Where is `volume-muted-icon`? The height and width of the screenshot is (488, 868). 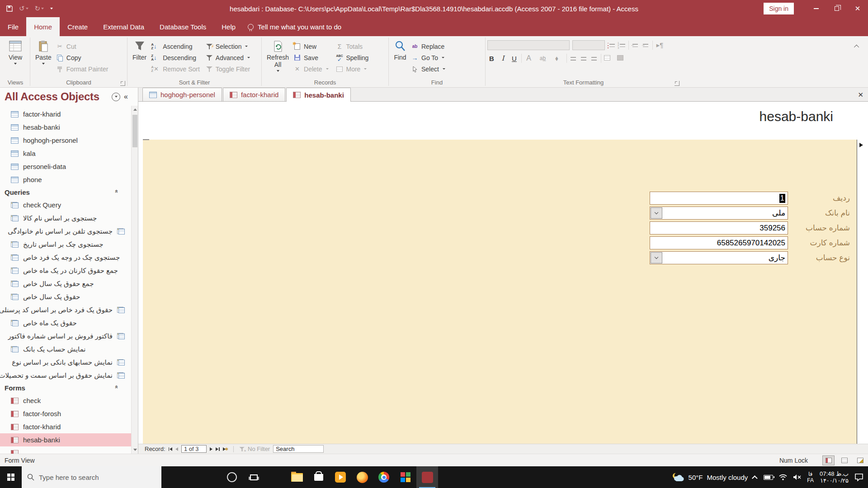
volume-muted-icon is located at coordinates (797, 477).